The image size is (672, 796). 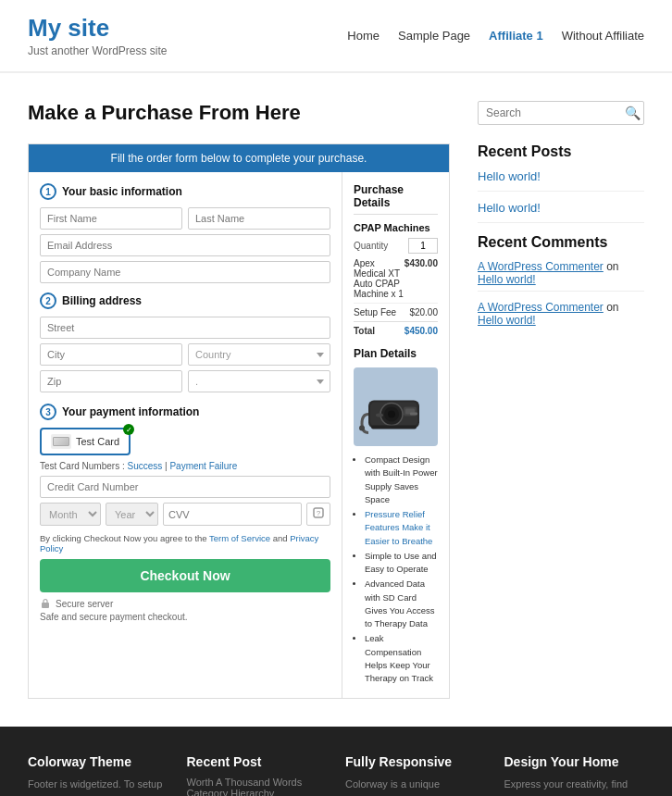 I want to click on checkout-right: Purchase Details CPAP Machines Quantity …, so click(x=396, y=435).